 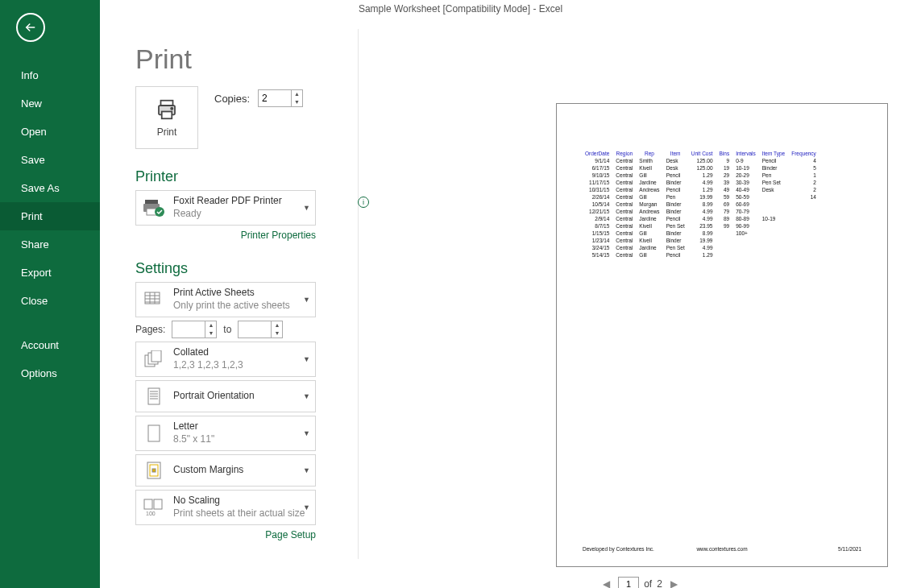 I want to click on prev-page-button: ◀, so click(x=606, y=583).